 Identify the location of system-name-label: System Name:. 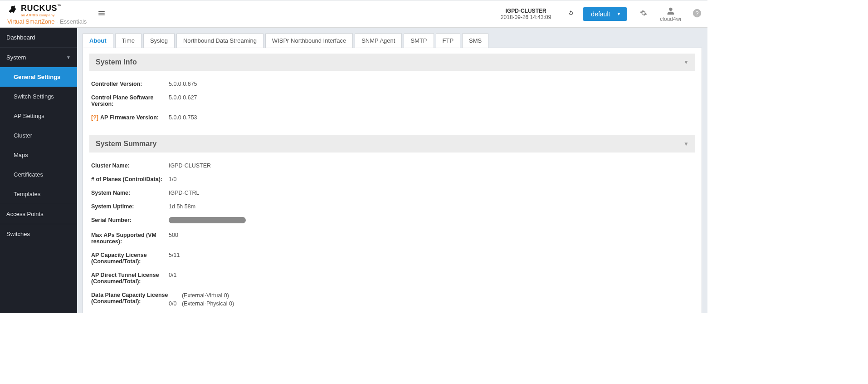
(129, 193).